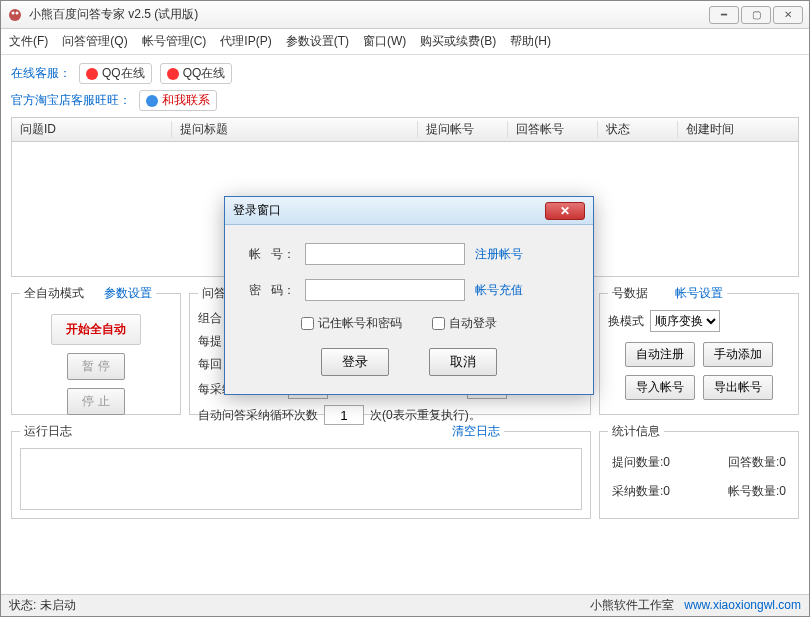 This screenshot has width=812, height=619. What do you see at coordinates (15, 15) in the screenshot?
I see `app-icon` at bounding box center [15, 15].